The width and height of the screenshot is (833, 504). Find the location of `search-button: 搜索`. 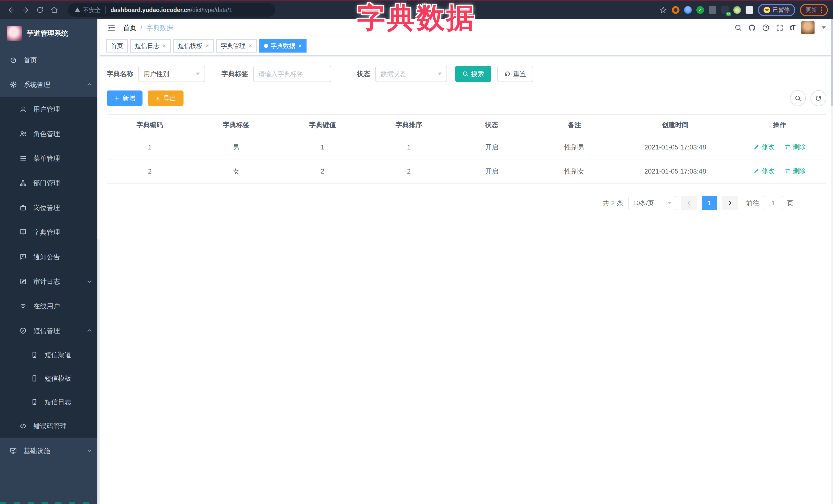

search-button: 搜索 is located at coordinates (473, 74).